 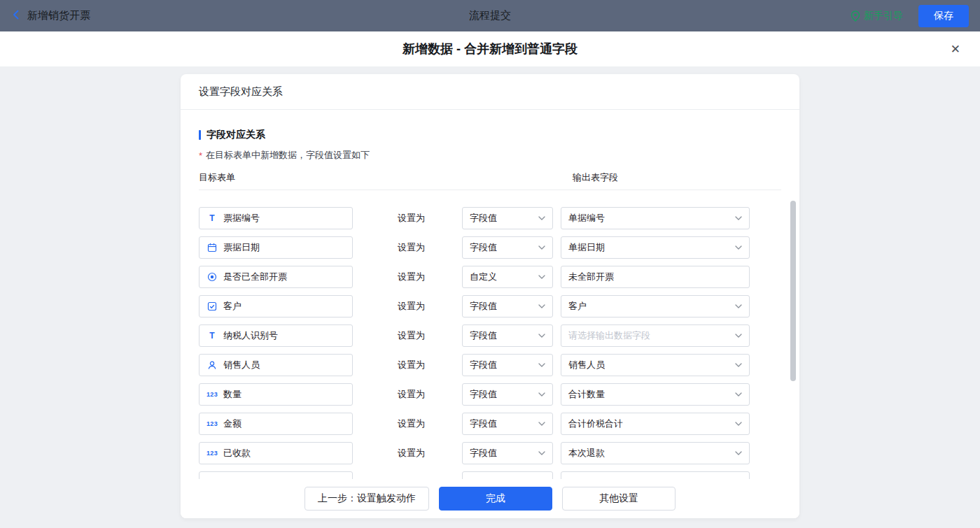 I want to click on target-field-box: 123 数量, so click(x=276, y=394).